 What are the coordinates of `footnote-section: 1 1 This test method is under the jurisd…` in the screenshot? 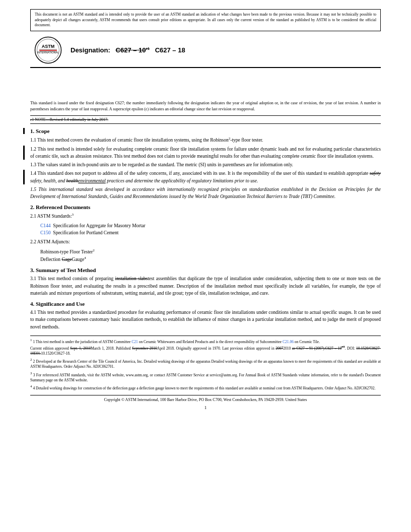 It's located at (206, 364).